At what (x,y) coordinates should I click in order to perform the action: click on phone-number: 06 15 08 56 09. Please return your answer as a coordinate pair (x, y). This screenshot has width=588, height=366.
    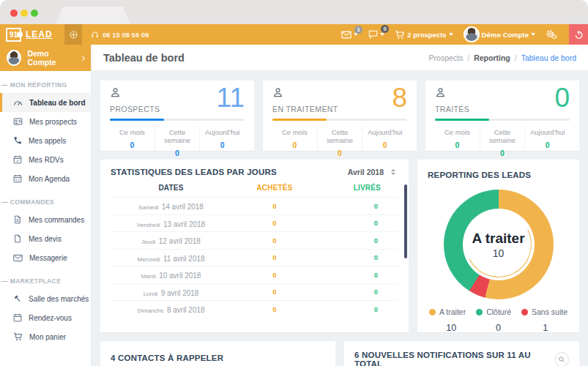
    Looking at the image, I should click on (126, 35).